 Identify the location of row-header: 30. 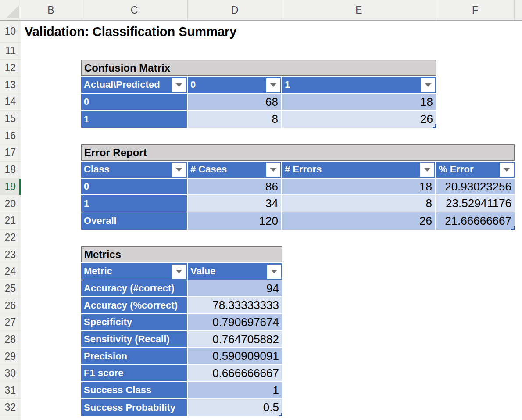
(11, 374).